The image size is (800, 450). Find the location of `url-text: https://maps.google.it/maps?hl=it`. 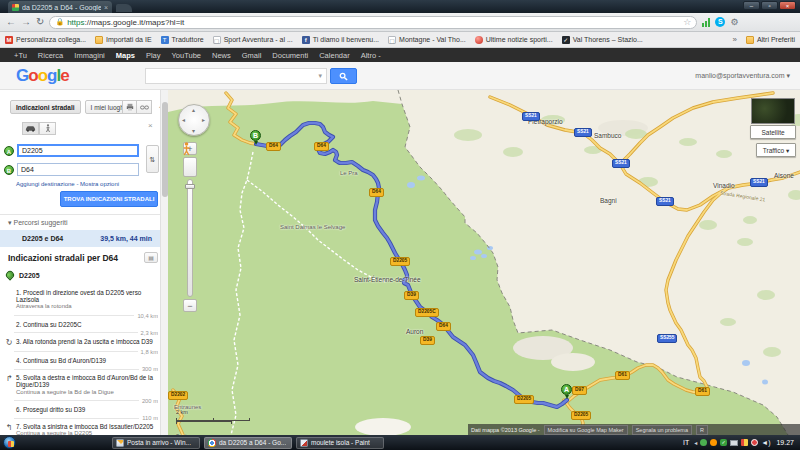

url-text: https://maps.google.it/maps?hl=it is located at coordinates (374, 22).